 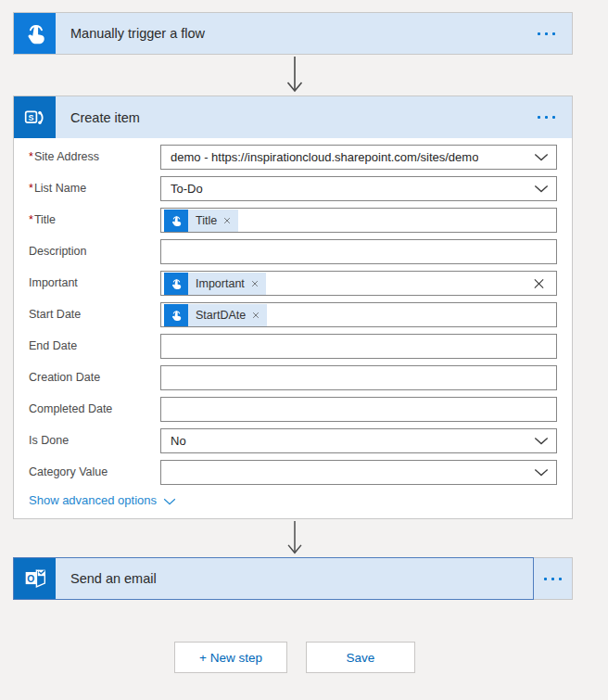 What do you see at coordinates (293, 117) in the screenshot?
I see `create-item-card-header: Create item` at bounding box center [293, 117].